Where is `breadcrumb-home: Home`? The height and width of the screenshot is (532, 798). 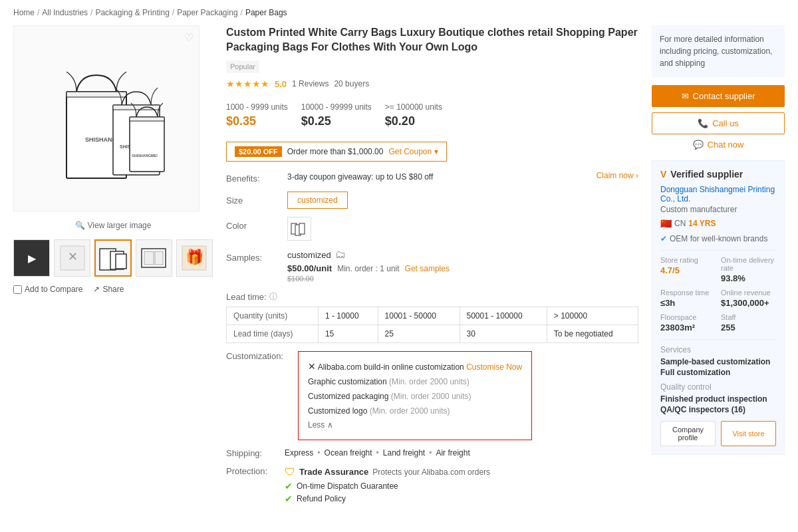
breadcrumb-home: Home is located at coordinates (24, 13).